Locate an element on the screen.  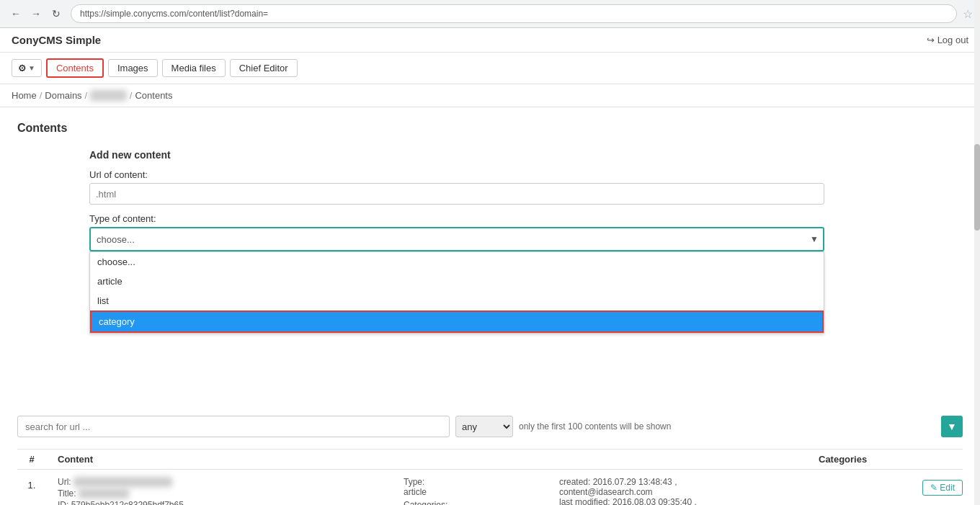
form-heading: Add new content is located at coordinates (526, 155).